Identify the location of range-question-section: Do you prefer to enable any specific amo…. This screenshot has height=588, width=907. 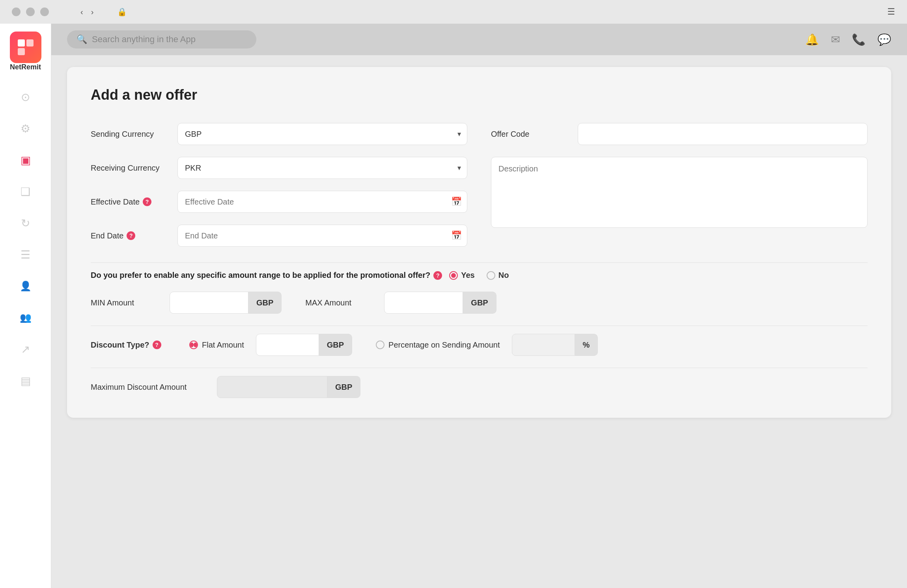
(479, 275).